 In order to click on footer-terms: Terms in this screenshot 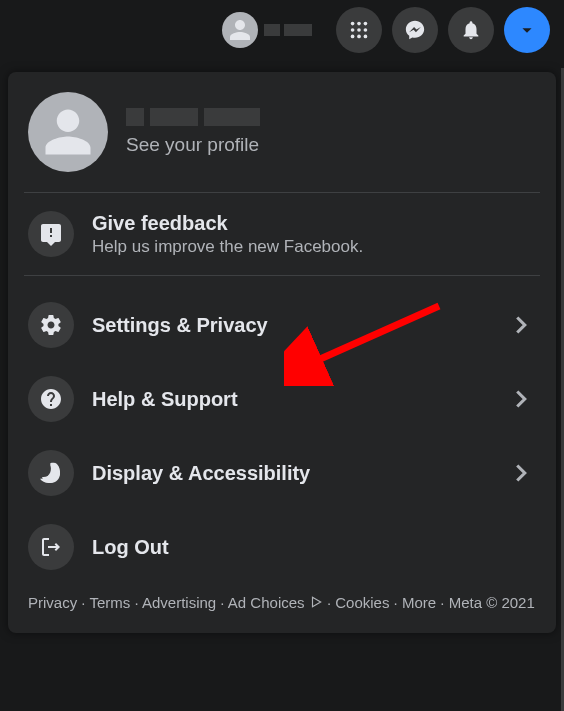, I will do `click(110, 602)`.